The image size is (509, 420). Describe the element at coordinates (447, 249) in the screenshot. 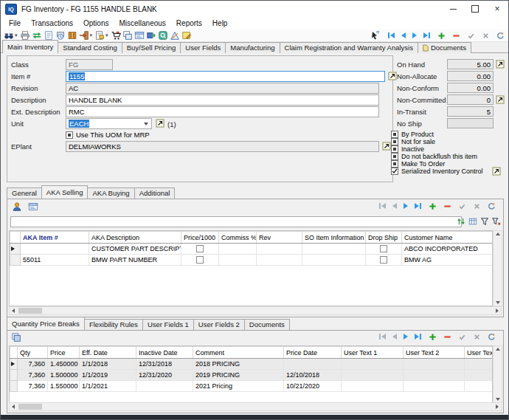

I see `cell-customer-name: ABCO INCORPORATED` at that location.